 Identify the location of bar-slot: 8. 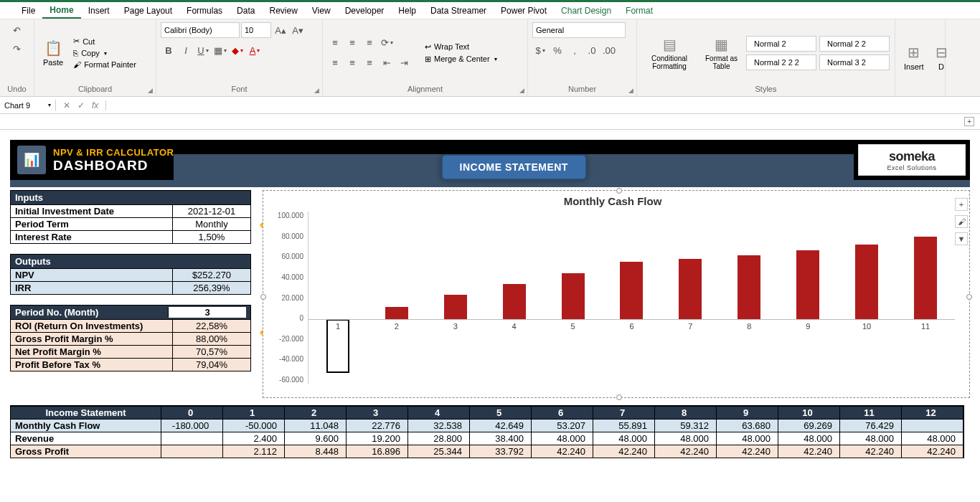
(749, 298).